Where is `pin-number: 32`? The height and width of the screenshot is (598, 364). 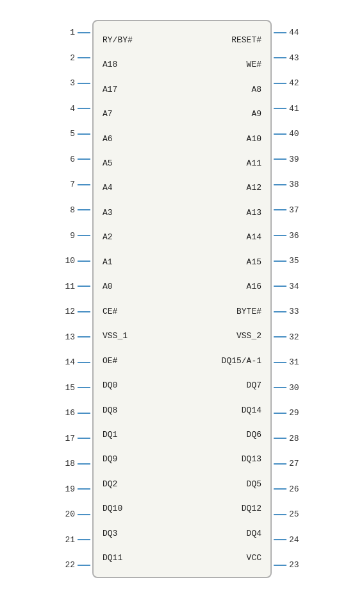 pin-number: 32 is located at coordinates (298, 337).